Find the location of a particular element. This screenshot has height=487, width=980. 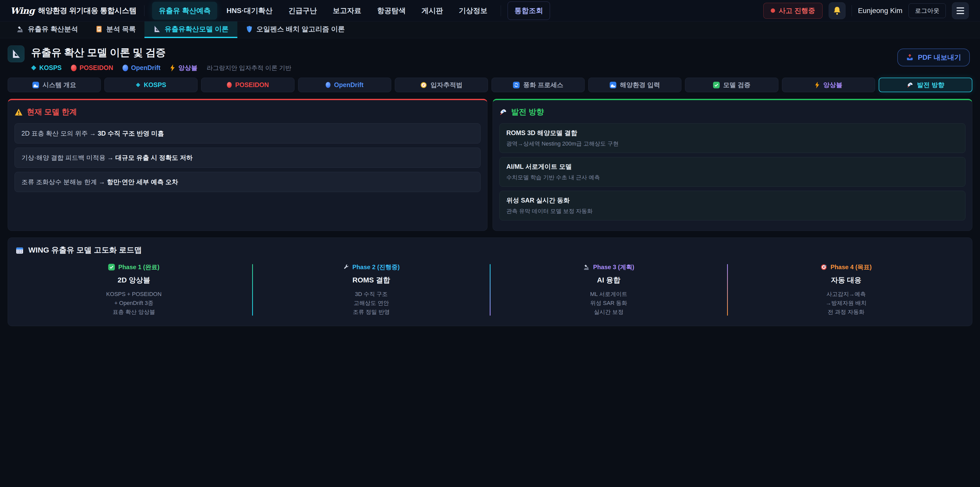

phase-4-column: Phase 4 (목표) 자동 대응 사고감지→예측 →방제자원 배치 전 과정… is located at coordinates (846, 290).